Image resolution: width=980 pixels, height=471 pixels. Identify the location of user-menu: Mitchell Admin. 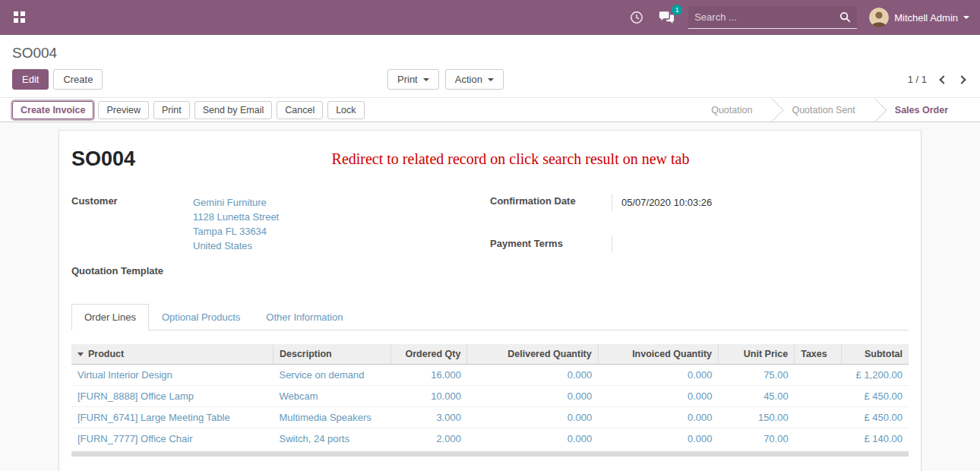
(919, 17).